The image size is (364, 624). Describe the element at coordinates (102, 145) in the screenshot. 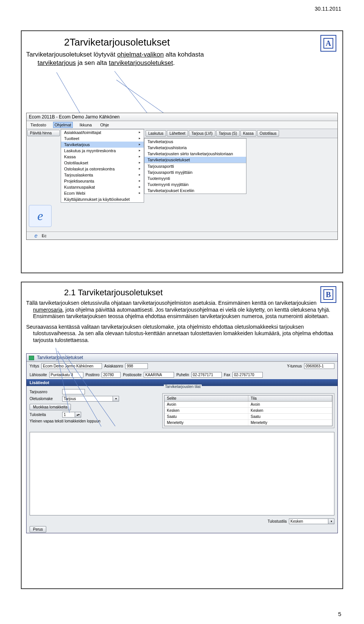

I see `dd1-item: Tarviketarjous▸` at that location.